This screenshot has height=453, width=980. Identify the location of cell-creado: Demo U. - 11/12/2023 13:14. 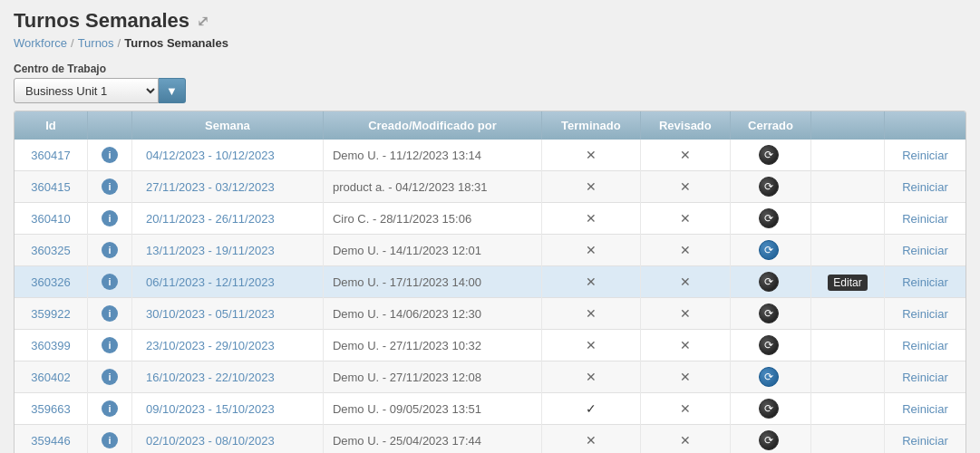
(432, 156).